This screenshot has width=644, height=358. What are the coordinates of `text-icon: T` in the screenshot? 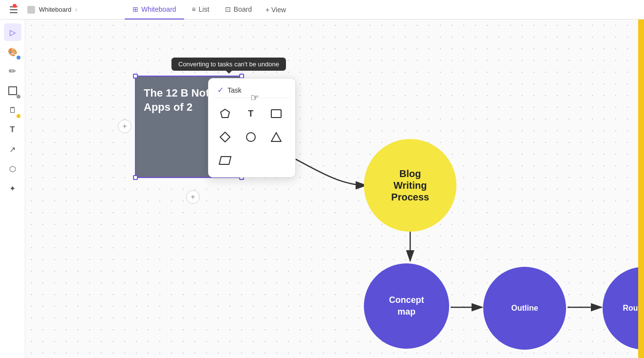 It's located at (13, 130).